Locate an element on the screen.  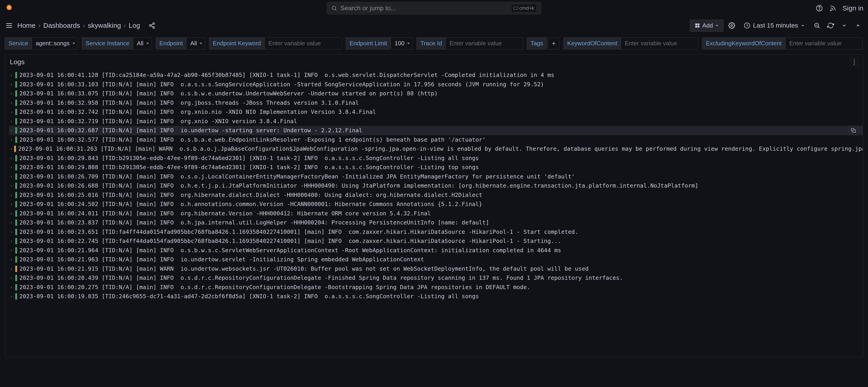
add-button: Add is located at coordinates (707, 26).